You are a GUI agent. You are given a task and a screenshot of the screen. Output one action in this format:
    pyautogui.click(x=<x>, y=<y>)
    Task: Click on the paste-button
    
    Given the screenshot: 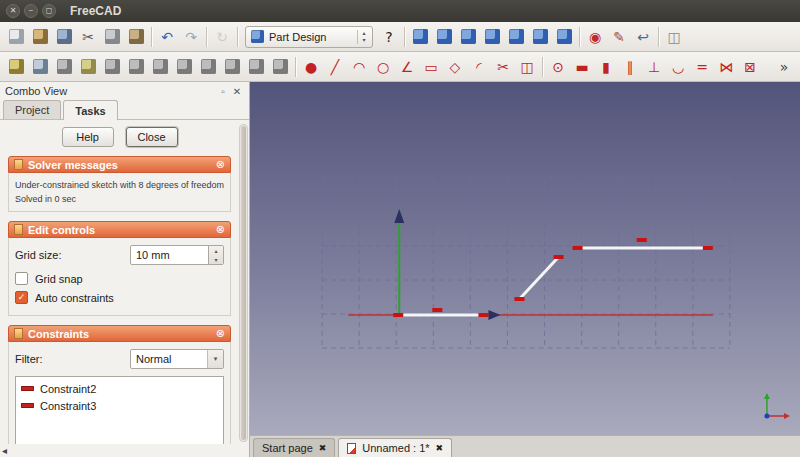 What is the action you would take?
    pyautogui.click(x=136, y=37)
    